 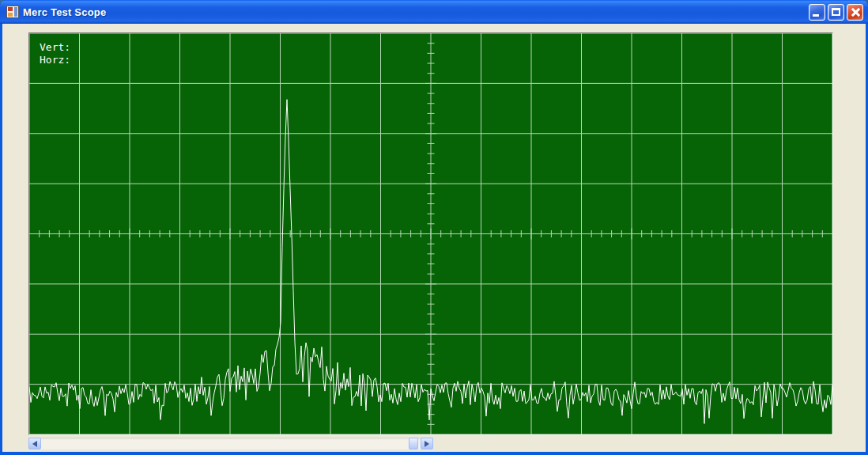 I want to click on close-icon, so click(x=855, y=13).